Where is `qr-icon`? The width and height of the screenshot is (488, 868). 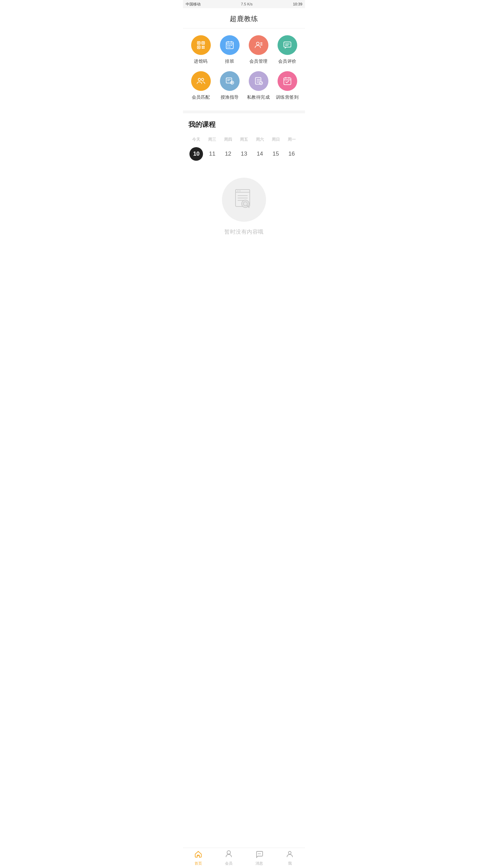
qr-icon is located at coordinates (201, 45).